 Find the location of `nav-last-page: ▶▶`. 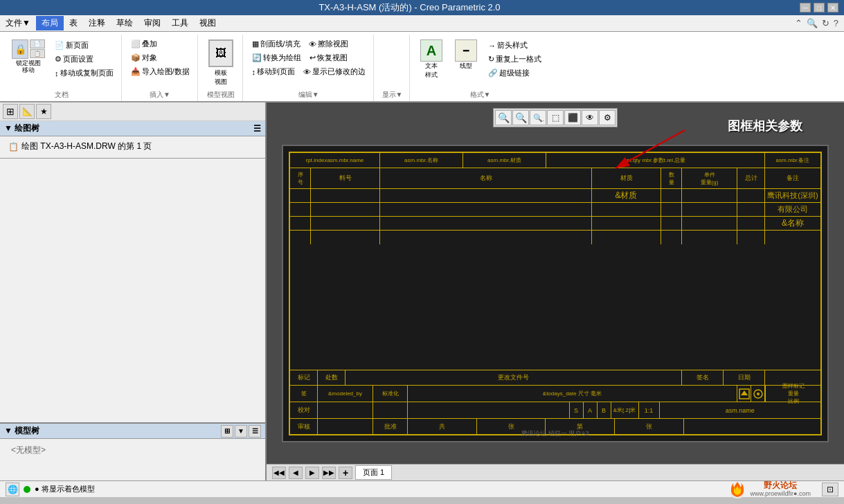

nav-last-page: ▶▶ is located at coordinates (329, 473).